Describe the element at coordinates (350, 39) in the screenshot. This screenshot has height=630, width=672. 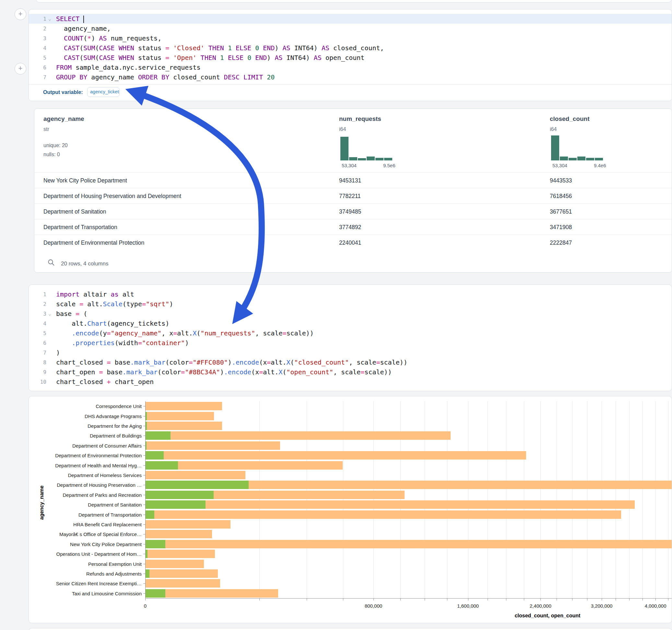
I see `code-line: 3 COUNT(*) AS num_requests,` at that location.